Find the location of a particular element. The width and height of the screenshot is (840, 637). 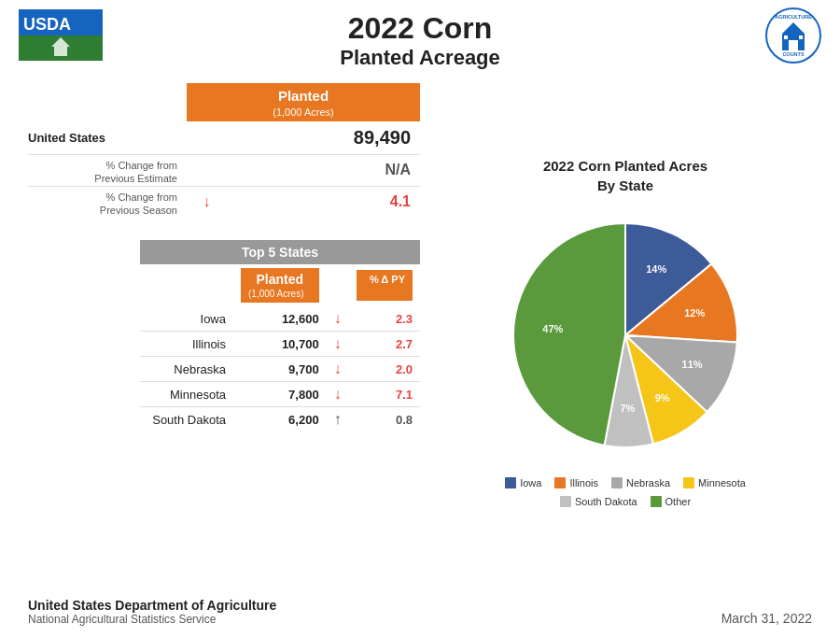

top5-pct-subheader is located at coordinates (385, 293).